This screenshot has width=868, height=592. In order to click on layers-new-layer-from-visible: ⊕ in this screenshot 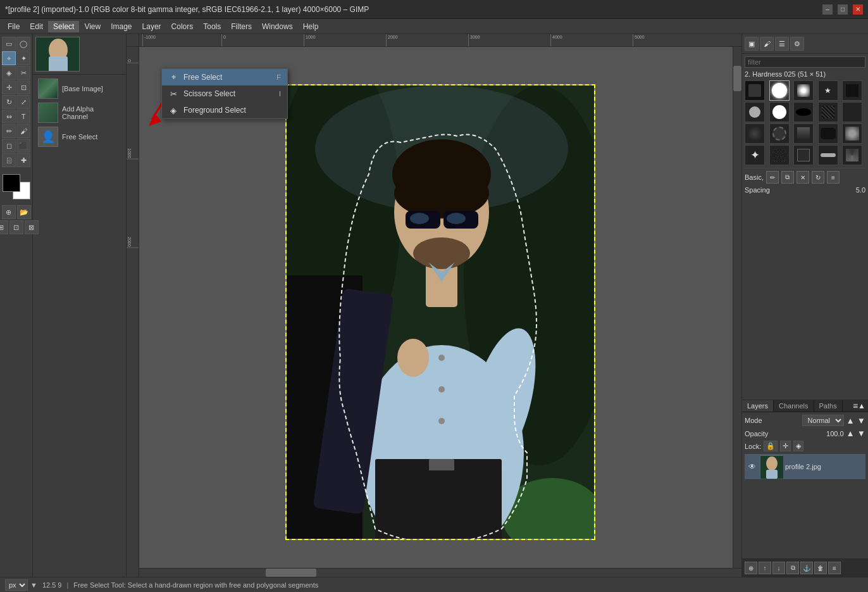, I will do `click(751, 568)`.